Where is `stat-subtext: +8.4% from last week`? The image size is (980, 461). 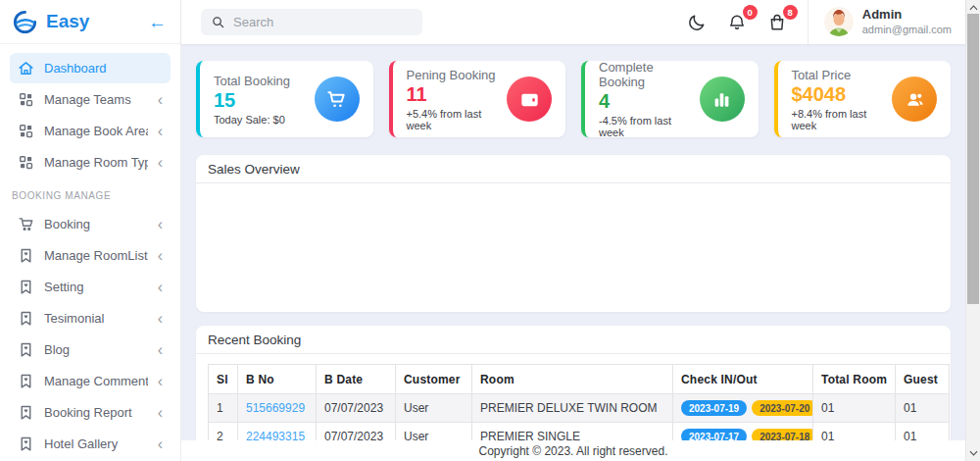
stat-subtext: +8.4% from last week is located at coordinates (843, 120).